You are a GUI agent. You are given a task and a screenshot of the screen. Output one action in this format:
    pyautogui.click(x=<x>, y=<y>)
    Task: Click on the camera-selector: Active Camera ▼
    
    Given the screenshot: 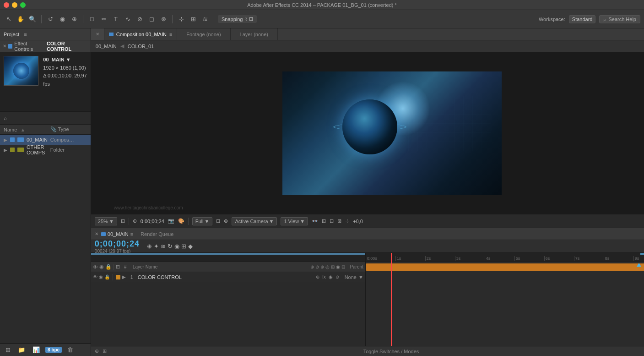 What is the action you would take?
    pyautogui.click(x=254, y=221)
    